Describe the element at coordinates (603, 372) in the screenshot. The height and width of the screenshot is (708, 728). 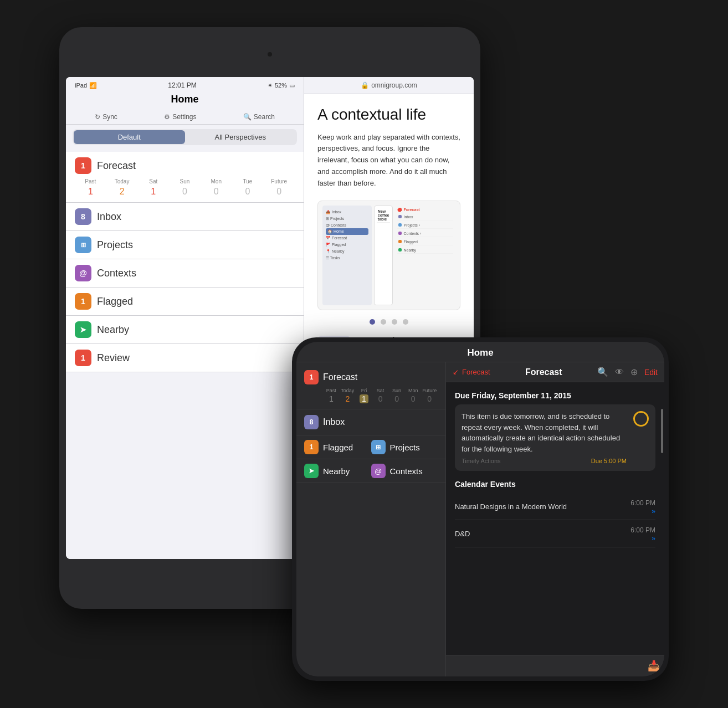
I see `search-icon: 🔍` at that location.